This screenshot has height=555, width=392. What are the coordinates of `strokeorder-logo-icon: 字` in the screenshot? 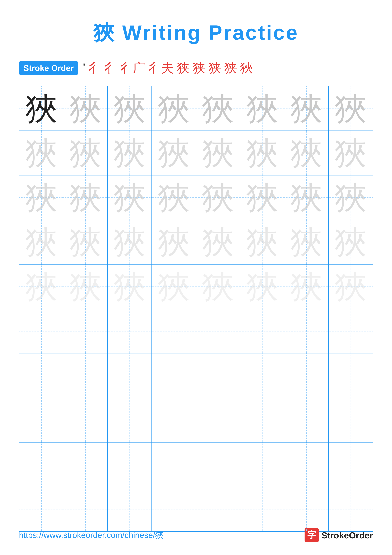 It's located at (312, 535).